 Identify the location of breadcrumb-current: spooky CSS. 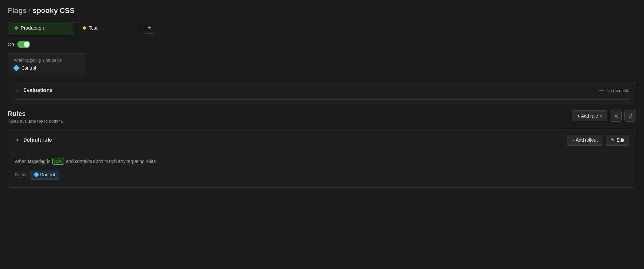
(54, 11).